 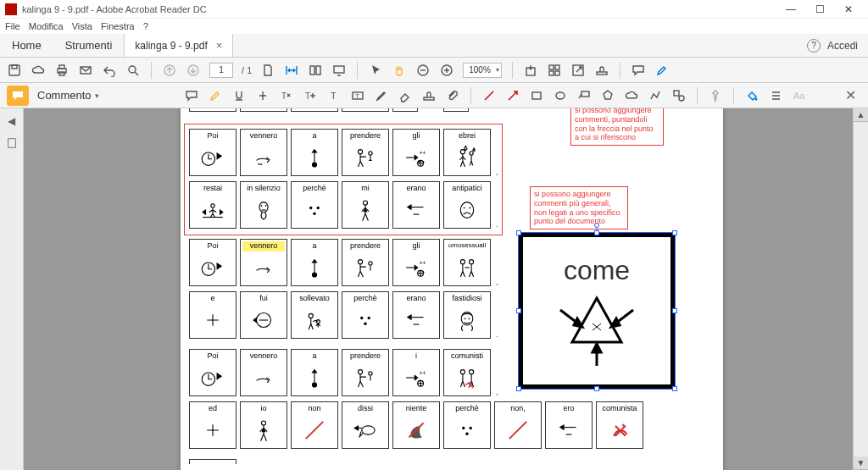 What do you see at coordinates (220, 46) in the screenshot?
I see `document-tab-close-icon: ×` at bounding box center [220, 46].